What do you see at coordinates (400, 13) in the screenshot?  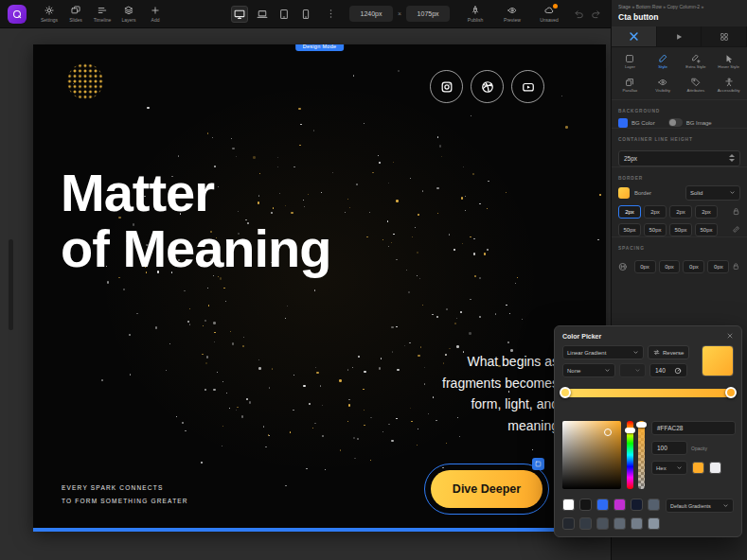 I see `canvas-size-controls: 1240px × 1075px` at bounding box center [400, 13].